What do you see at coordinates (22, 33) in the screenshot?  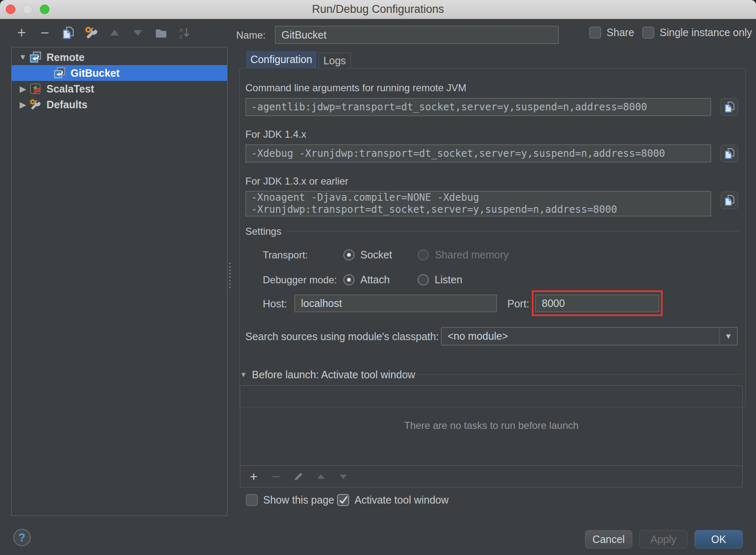 I see `add-configuration-button: +` at bounding box center [22, 33].